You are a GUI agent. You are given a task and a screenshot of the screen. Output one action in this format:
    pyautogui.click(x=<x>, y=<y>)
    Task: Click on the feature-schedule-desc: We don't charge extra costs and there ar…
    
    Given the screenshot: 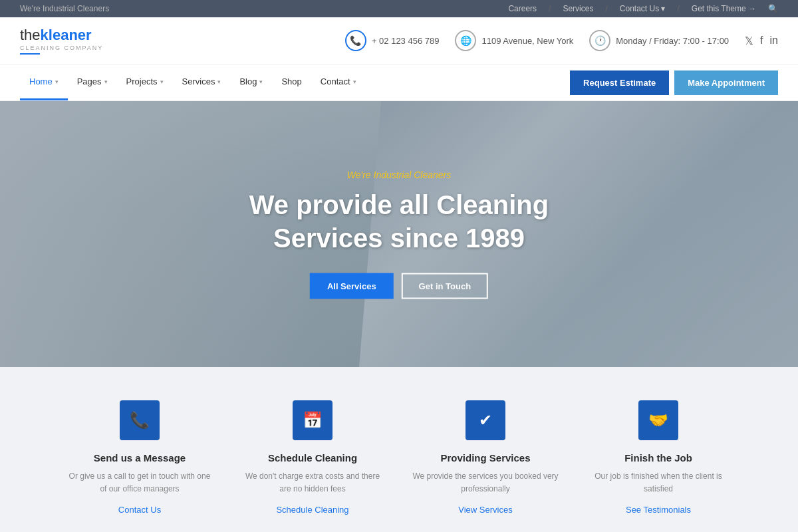 What is the action you would take?
    pyautogui.click(x=313, y=483)
    